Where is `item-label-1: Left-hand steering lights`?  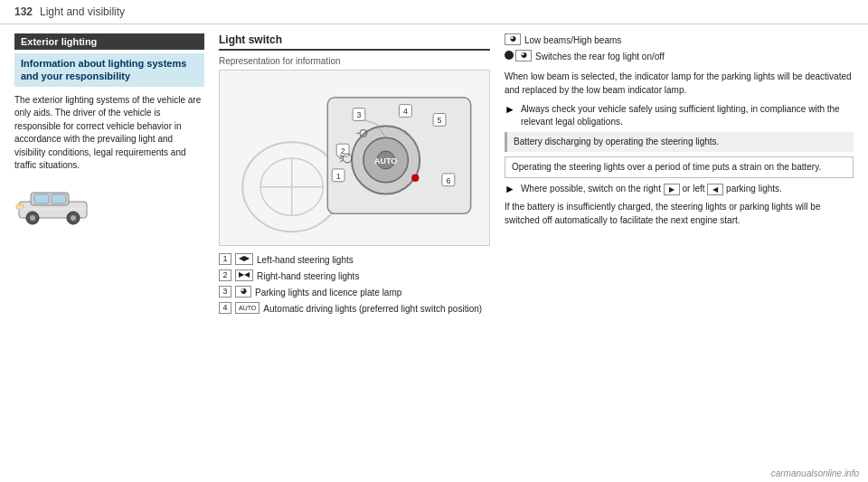
item-label-1: Left-hand steering lights is located at coordinates (306, 260).